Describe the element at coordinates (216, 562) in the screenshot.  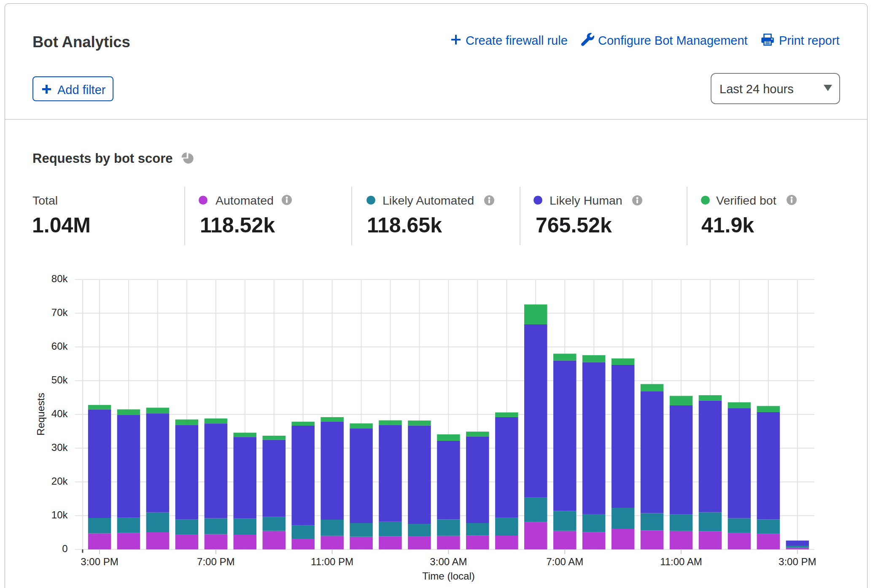
I see `svg-text: 7:00 PM` at that location.